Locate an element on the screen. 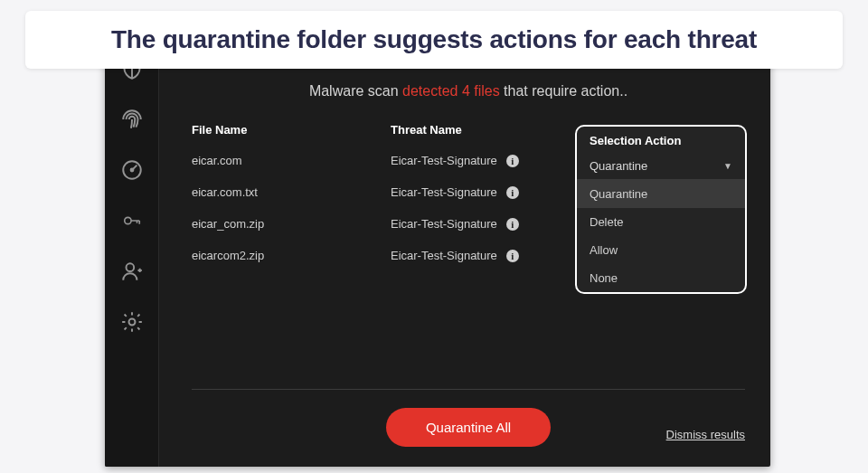  gear-icon is located at coordinates (132, 322).